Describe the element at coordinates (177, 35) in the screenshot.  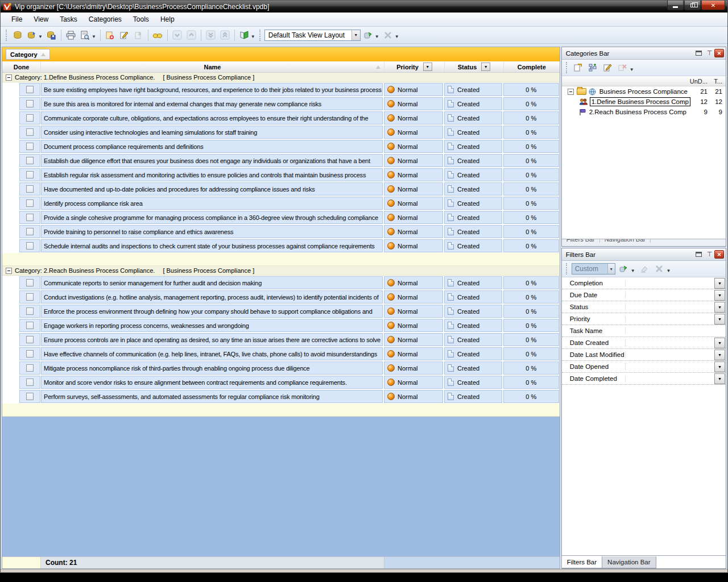
I see `move-down-icon` at that location.